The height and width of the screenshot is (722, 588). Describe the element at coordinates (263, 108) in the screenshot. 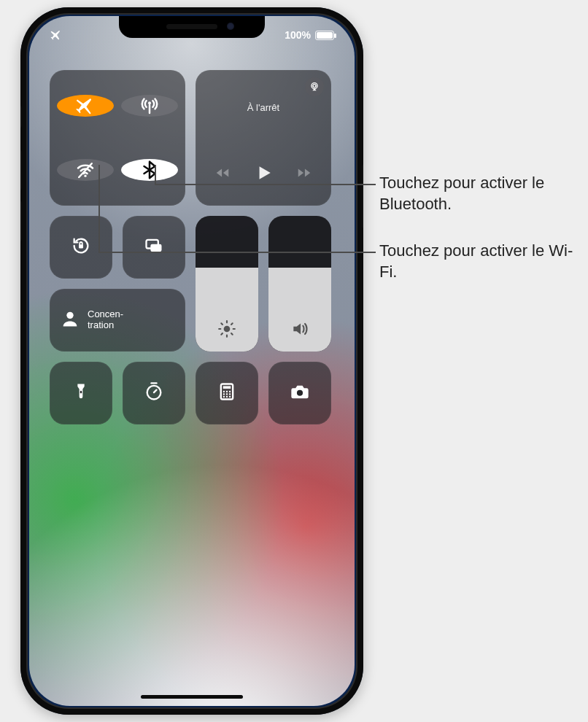

I see `media-title: À l'arrêt` at that location.